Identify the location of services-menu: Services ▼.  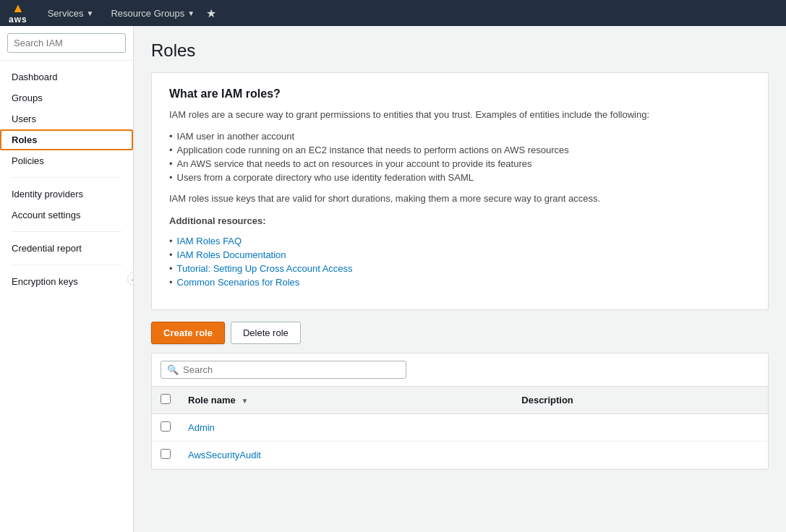
(71, 13).